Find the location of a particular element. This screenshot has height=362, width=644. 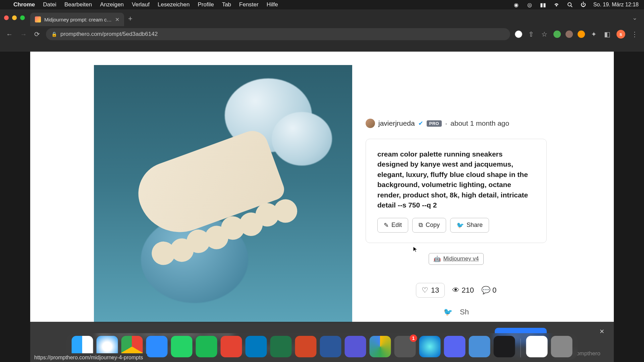

extension-shield-icon is located at coordinates (557, 34).